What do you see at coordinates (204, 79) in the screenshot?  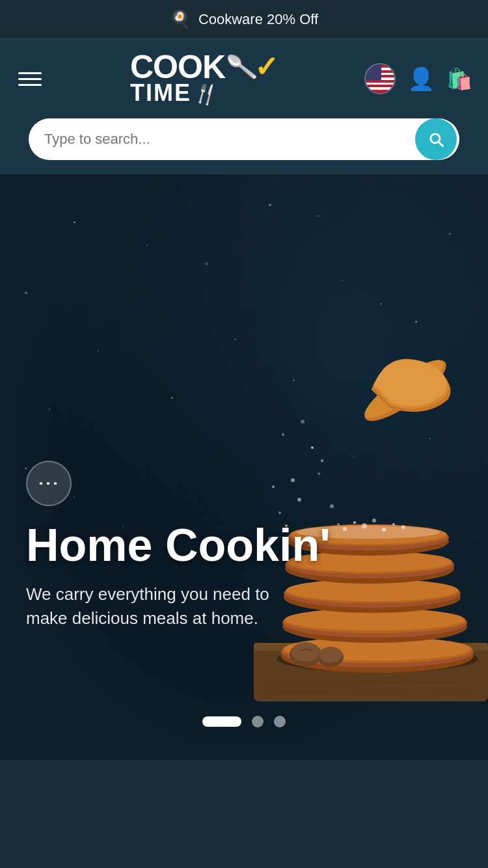 I see `logo: COOK 🥄 ✓ TIME 🍴` at bounding box center [204, 79].